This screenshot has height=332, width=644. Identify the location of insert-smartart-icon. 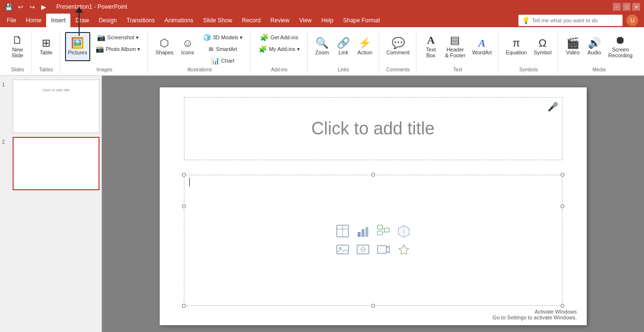
(383, 231).